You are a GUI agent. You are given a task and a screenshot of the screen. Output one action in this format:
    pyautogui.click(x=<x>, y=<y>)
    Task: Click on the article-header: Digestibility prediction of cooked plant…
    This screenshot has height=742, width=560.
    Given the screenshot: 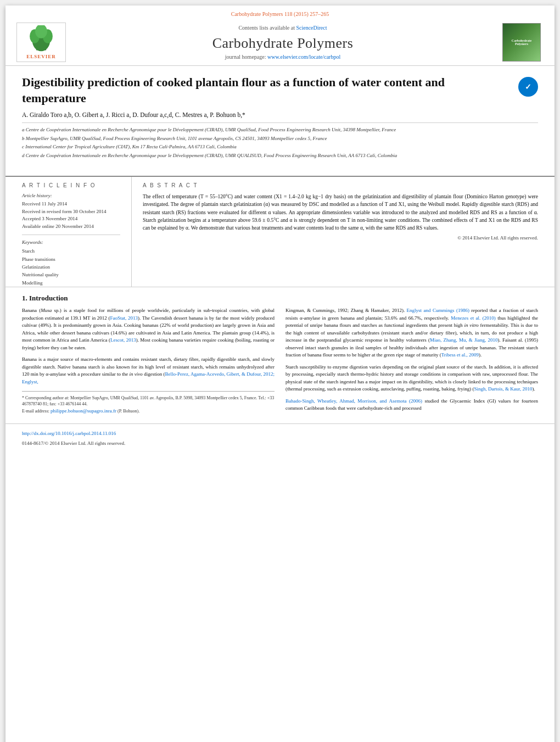 What is the action you would take?
    pyautogui.click(x=280, y=120)
    